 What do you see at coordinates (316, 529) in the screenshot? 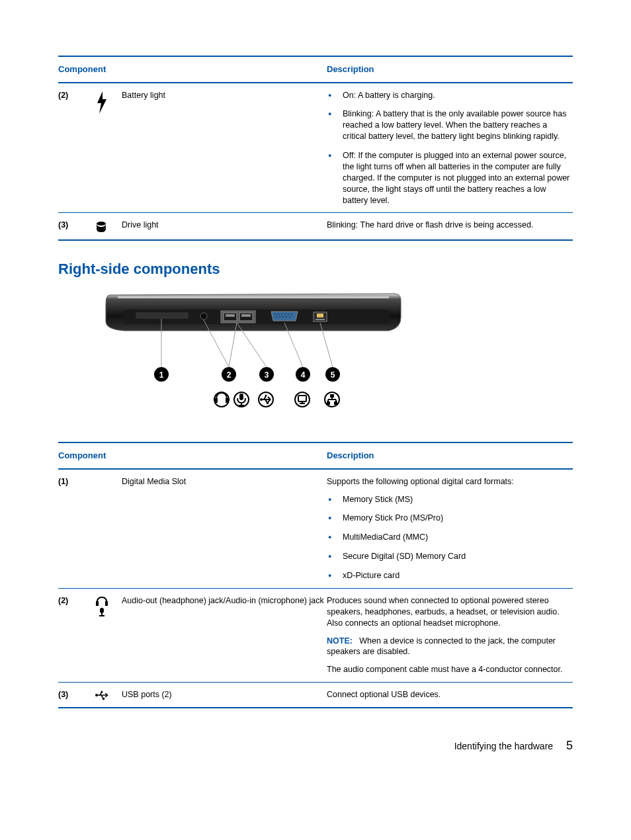
I see `table-row: (1) Digital Media Slot Supports the foll…` at bounding box center [316, 529].